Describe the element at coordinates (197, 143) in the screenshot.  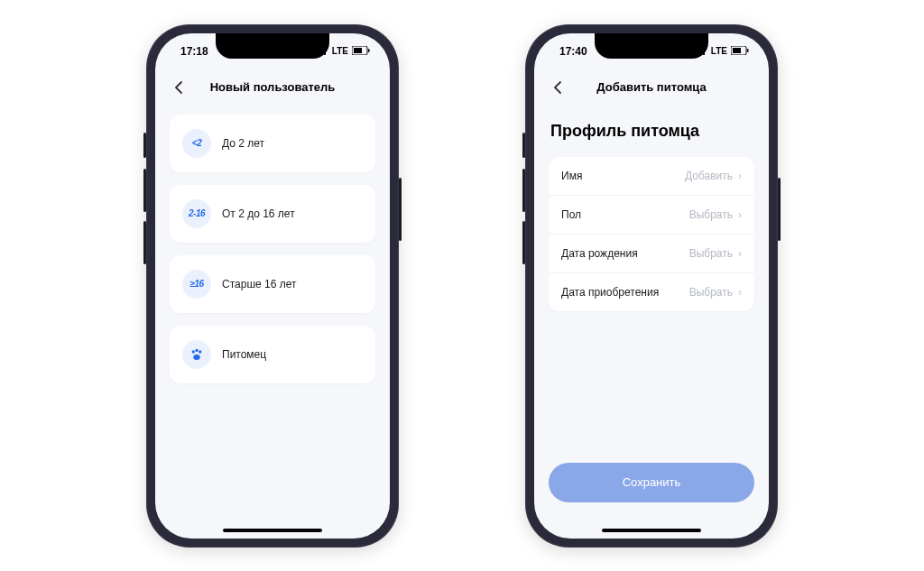
I see `badge-under-2-icon: <2` at that location.